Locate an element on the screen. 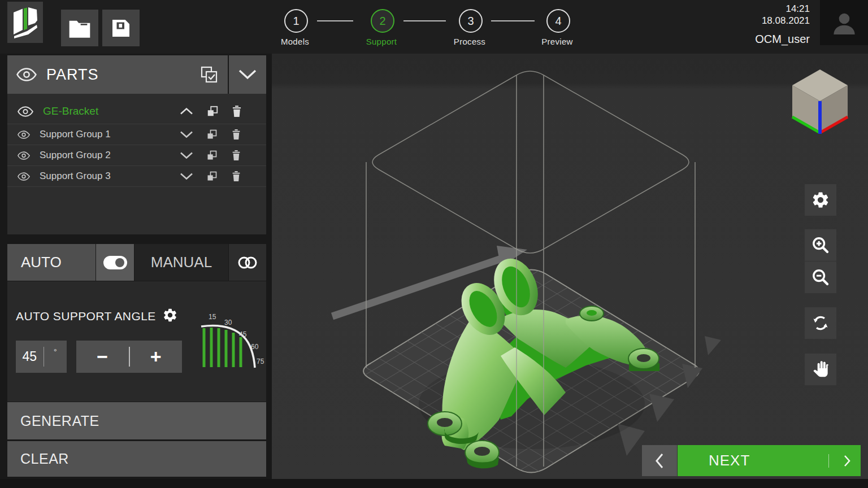 This screenshot has width=868, height=488. chevron-left-icon is located at coordinates (659, 461).